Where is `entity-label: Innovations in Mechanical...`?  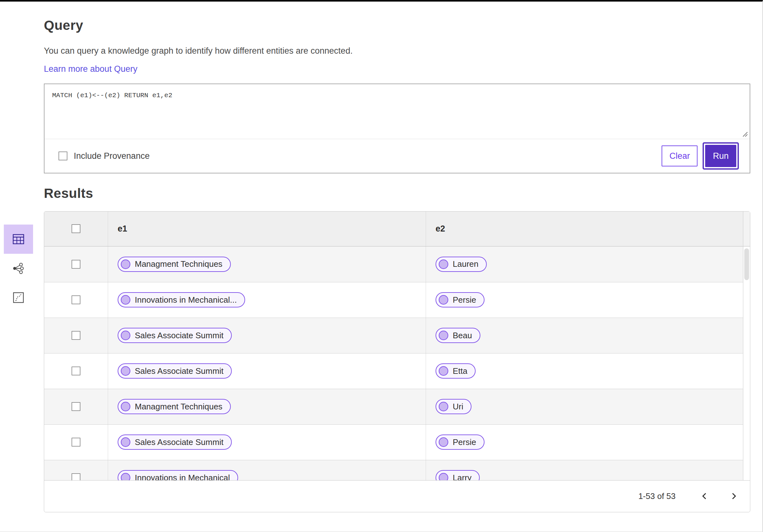
entity-label: Innovations in Mechanical... is located at coordinates (186, 300).